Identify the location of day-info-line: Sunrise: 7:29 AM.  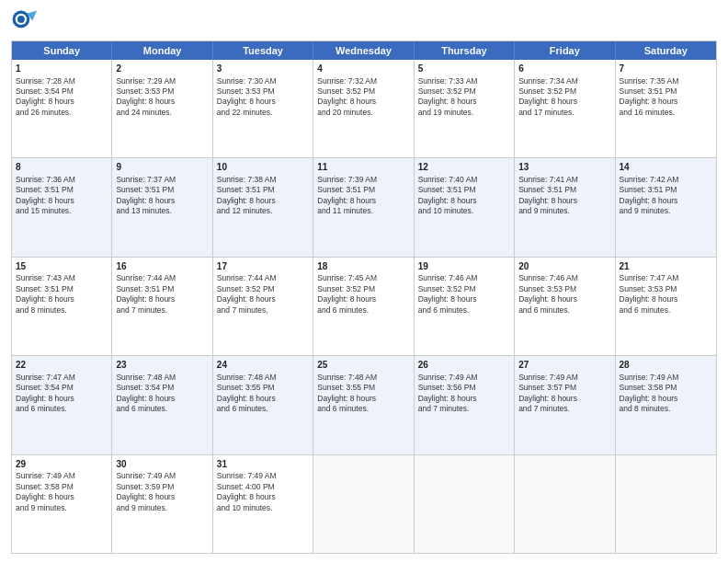
(162, 81).